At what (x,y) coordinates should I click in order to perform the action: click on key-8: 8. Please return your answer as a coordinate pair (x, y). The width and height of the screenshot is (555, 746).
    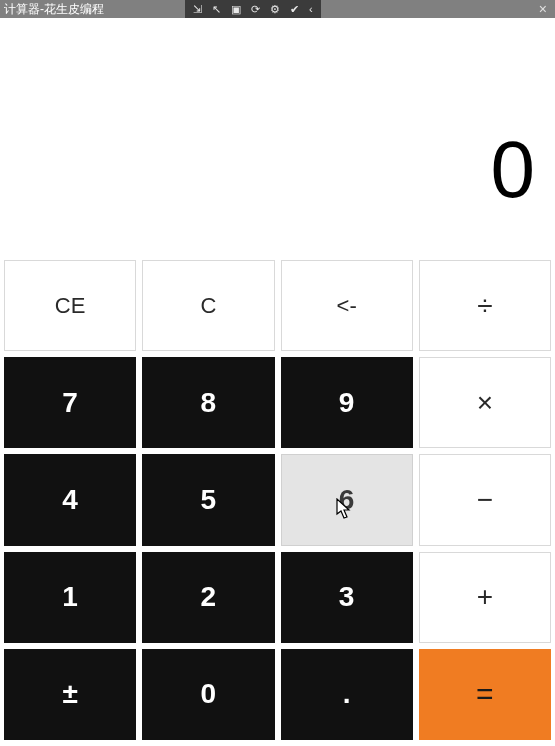
    Looking at the image, I should click on (208, 402).